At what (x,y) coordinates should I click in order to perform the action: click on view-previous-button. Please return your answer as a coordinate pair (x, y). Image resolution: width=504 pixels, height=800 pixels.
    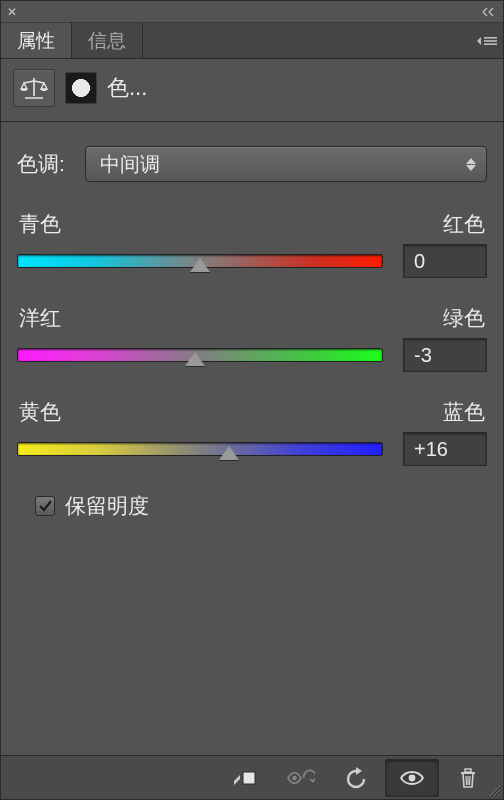
    Looking at the image, I should click on (300, 778).